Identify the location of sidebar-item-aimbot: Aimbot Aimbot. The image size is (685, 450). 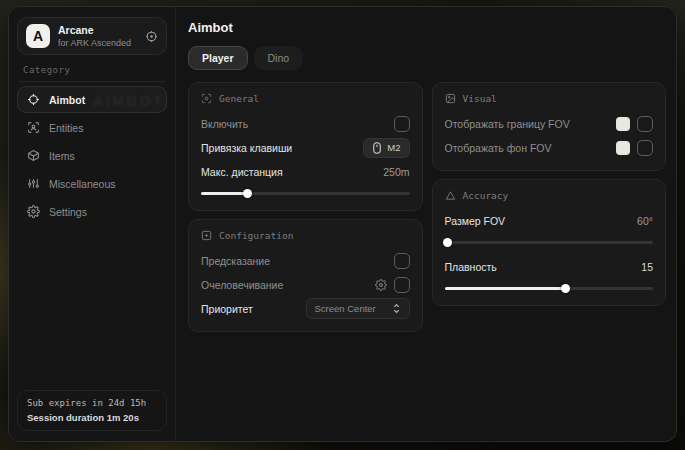
(92, 100).